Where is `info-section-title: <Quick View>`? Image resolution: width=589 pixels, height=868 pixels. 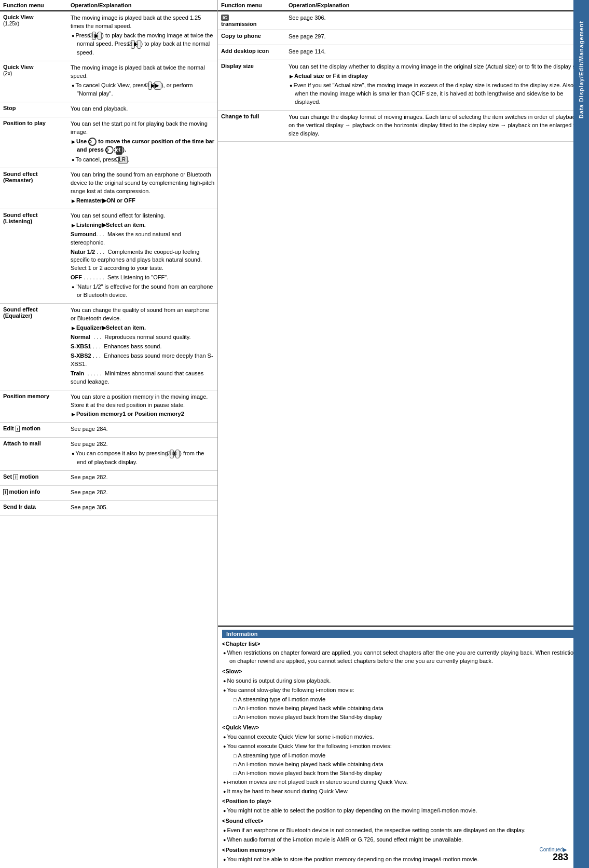 info-section-title: <Quick View> is located at coordinates (404, 728).